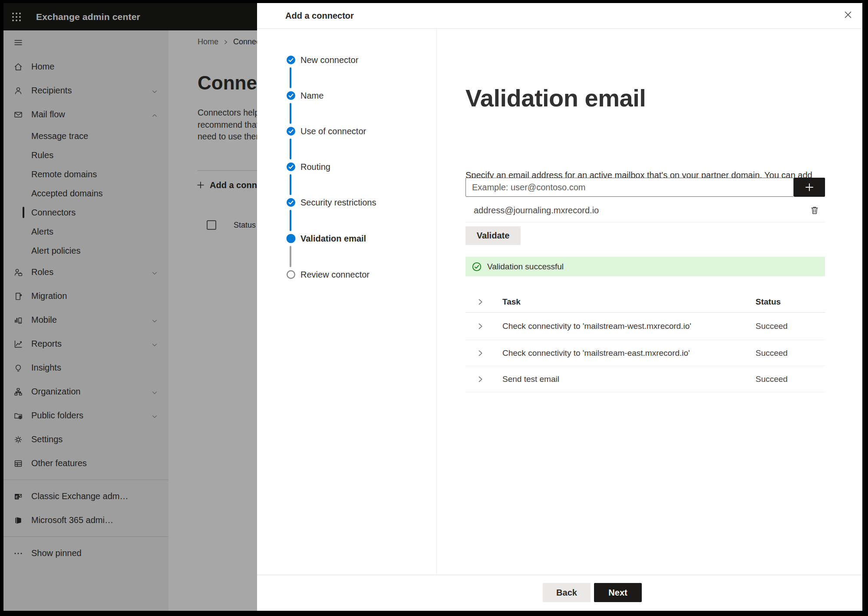 This screenshot has width=868, height=616. I want to click on panel-title: Add a connector, so click(320, 16).